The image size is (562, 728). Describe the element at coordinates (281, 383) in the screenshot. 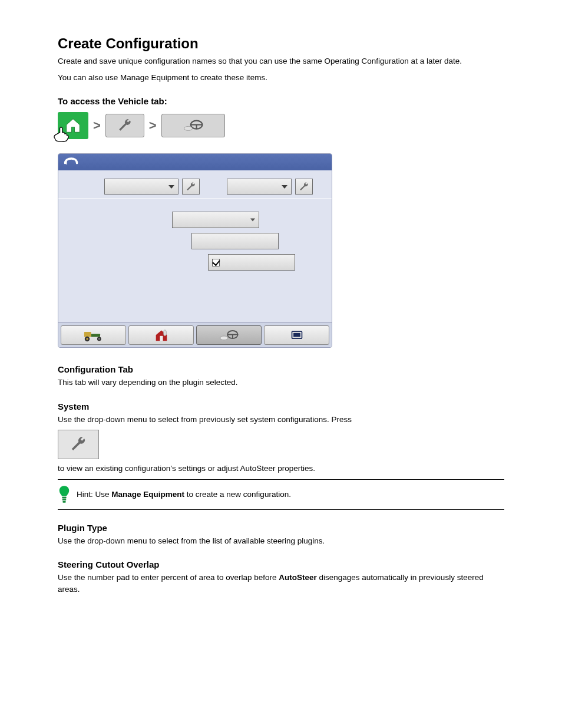

I see `configuration-tab-note: This tab will vary depending on the plug…` at that location.